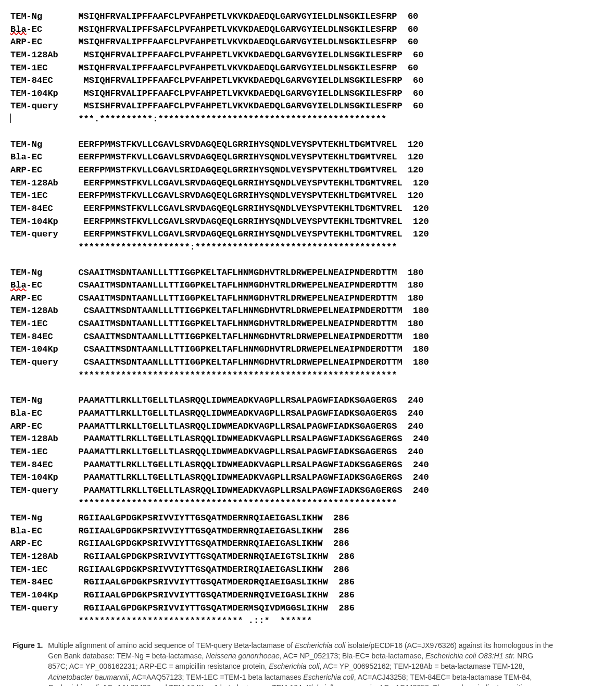 Image resolution: width=616 pixels, height=686 pixels. I want to click on alignment-row: TEM-1EC EERFPMMSTFKVLLCGAVLSRVDAGQEQLGRR…, so click(308, 196).